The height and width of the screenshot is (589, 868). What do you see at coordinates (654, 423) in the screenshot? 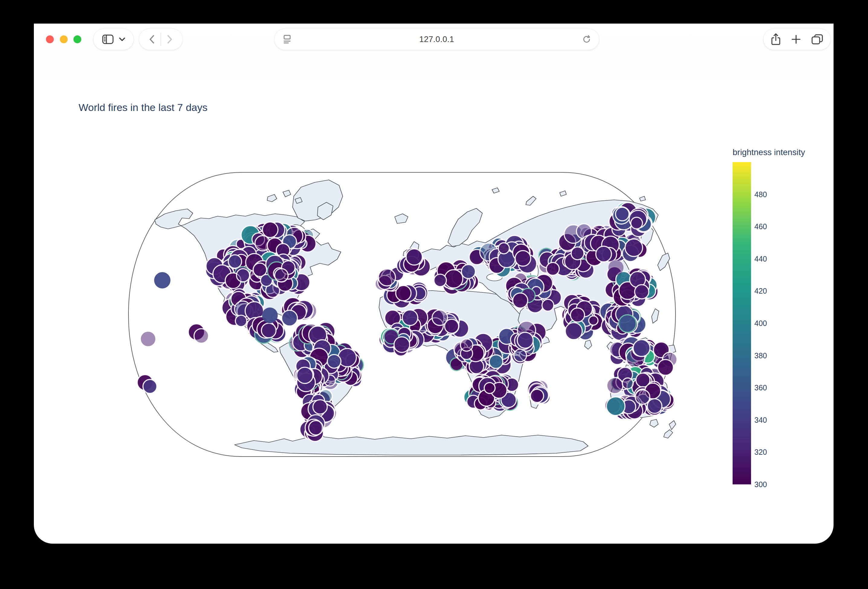
I see `island-tasmania` at bounding box center [654, 423].